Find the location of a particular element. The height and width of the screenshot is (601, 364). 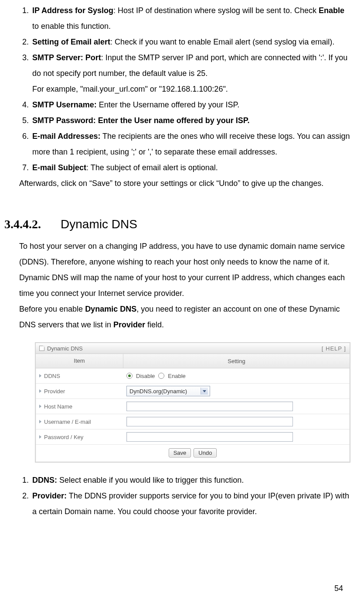

password-input is located at coordinates (210, 437).